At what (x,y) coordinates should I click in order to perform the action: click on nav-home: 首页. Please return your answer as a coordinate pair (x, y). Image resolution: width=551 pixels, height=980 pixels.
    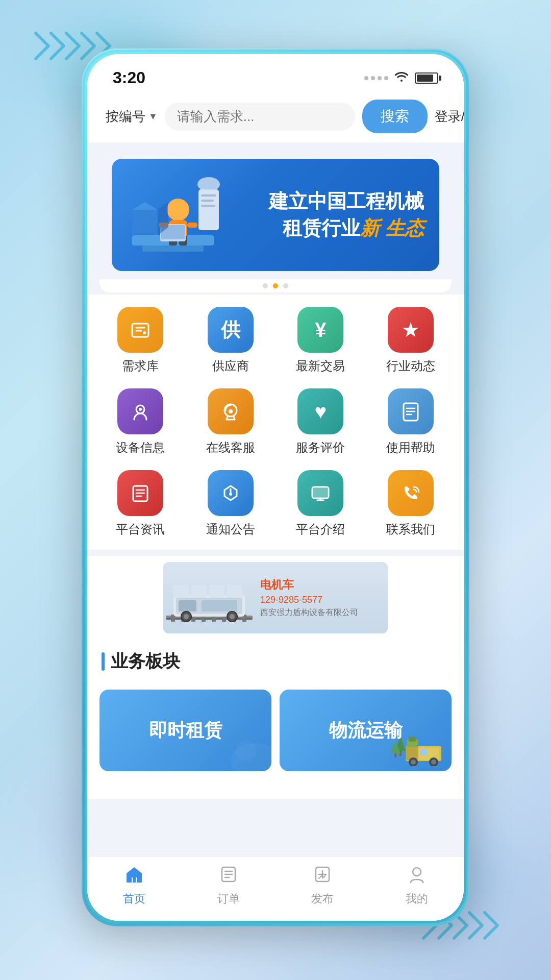
    Looking at the image, I should click on (135, 886).